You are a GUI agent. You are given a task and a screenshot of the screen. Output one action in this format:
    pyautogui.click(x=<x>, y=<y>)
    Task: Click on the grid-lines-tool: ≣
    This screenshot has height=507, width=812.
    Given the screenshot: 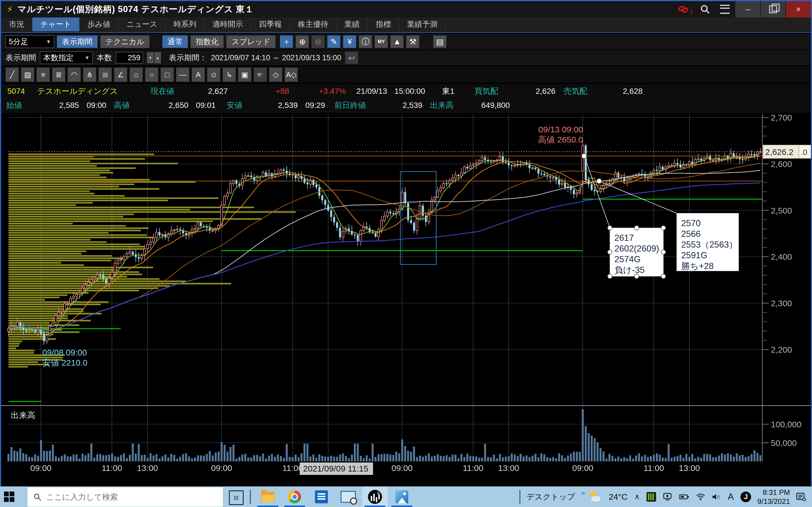 What is the action you would take?
    pyautogui.click(x=58, y=75)
    